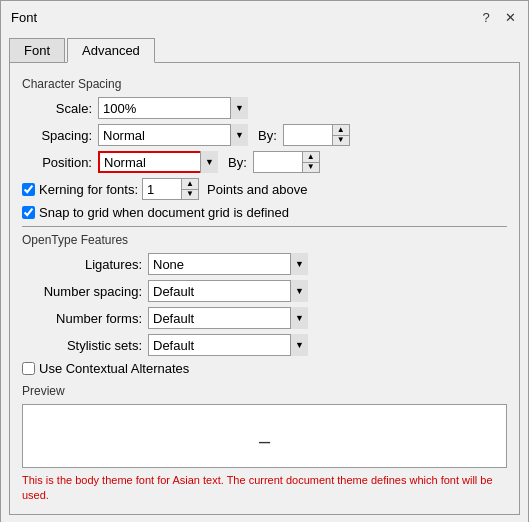 This screenshot has width=529, height=522. What do you see at coordinates (190, 194) in the screenshot?
I see `kerning-down: ▼` at bounding box center [190, 194].